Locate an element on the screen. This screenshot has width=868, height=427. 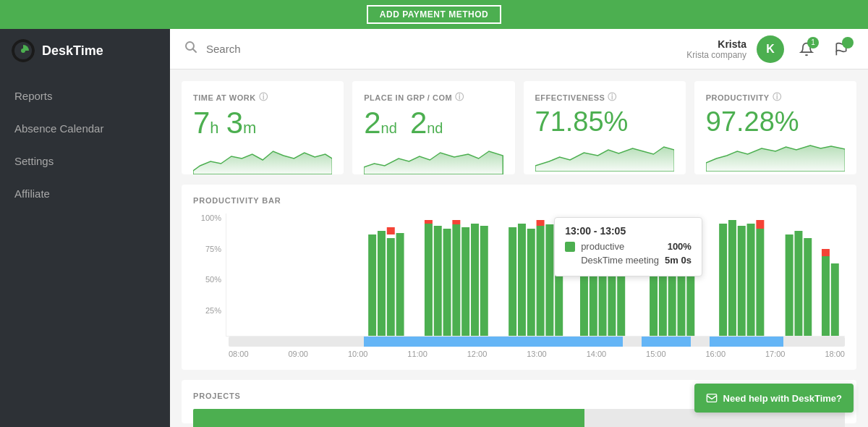
x-label-09: 09:00 is located at coordinates (298, 354).